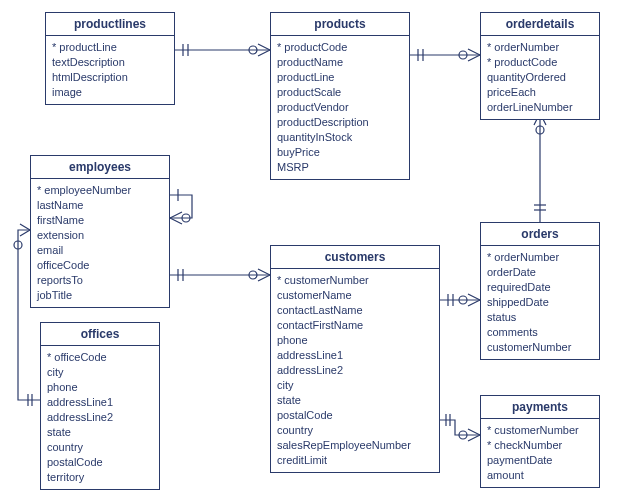 This screenshot has height=500, width=626. Describe the element at coordinates (540, 288) in the screenshot. I see `entity-field: requiredDate` at that location.